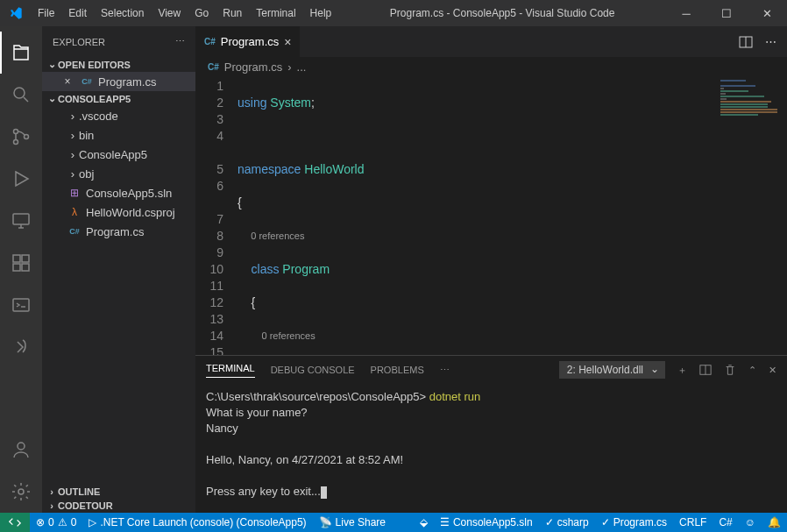 The height and width of the screenshot is (532, 787). What do you see at coordinates (486, 522) in the screenshot?
I see `status-sln: ☰ ConsoleApp5.sln` at bounding box center [486, 522].